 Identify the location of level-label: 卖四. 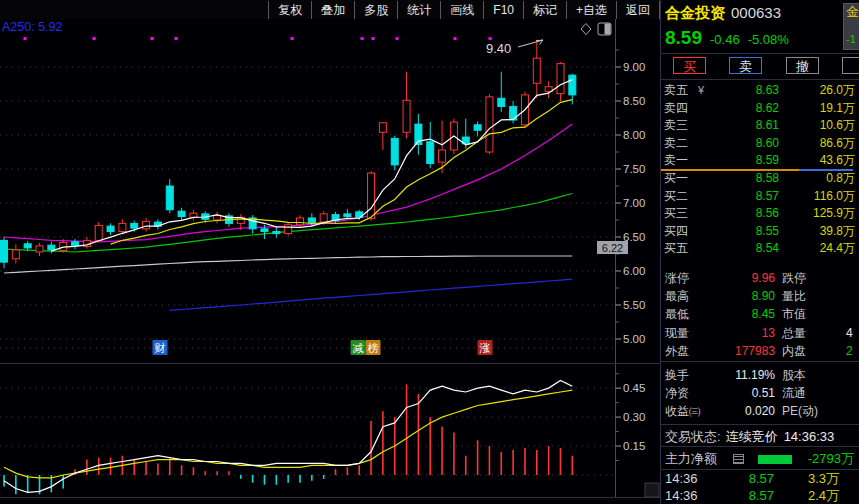
(676, 109).